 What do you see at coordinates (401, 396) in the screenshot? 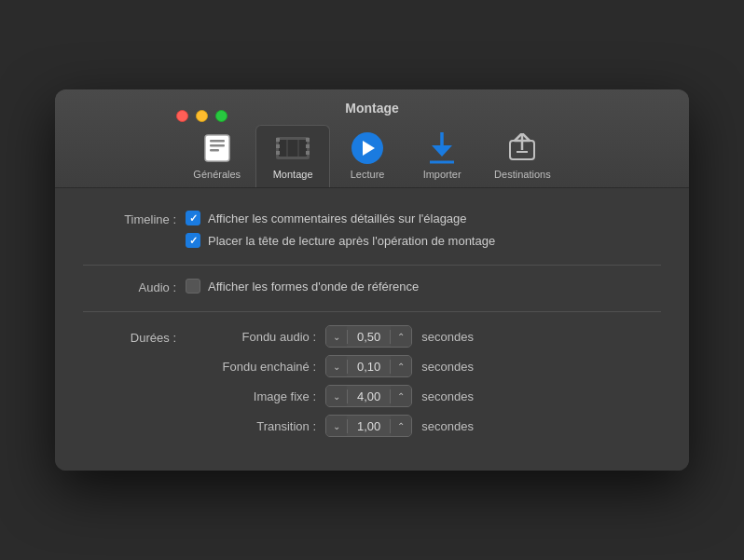
I see `stepper-2-up: ⌃` at bounding box center [401, 396].